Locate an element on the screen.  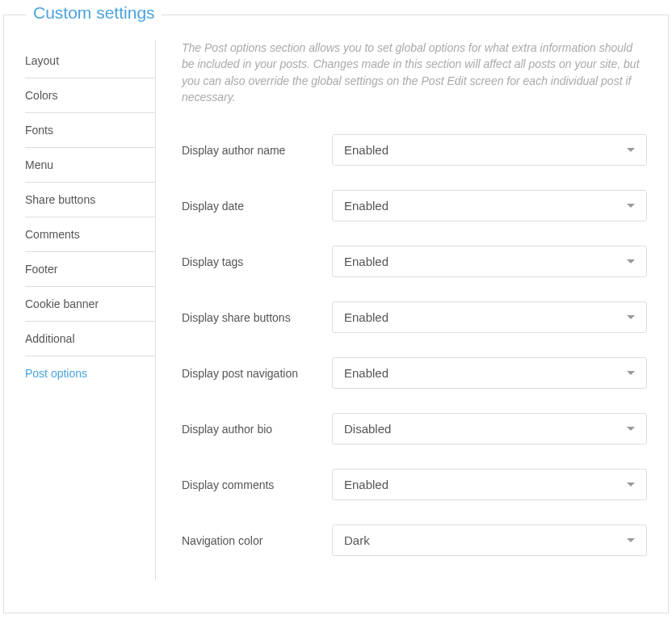
sidebar-item-menu: Menu is located at coordinates (90, 165).